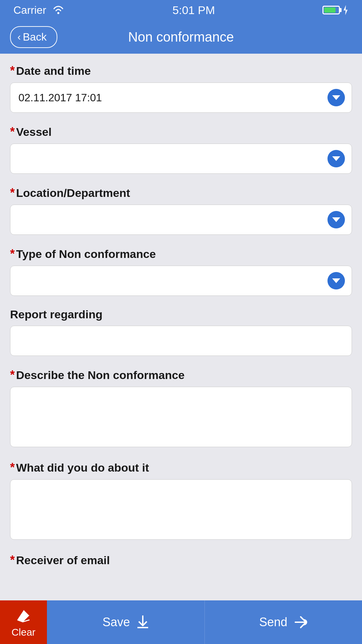 This screenshot has width=362, height=644. I want to click on field-group-vessel: * Vessel, so click(181, 149).